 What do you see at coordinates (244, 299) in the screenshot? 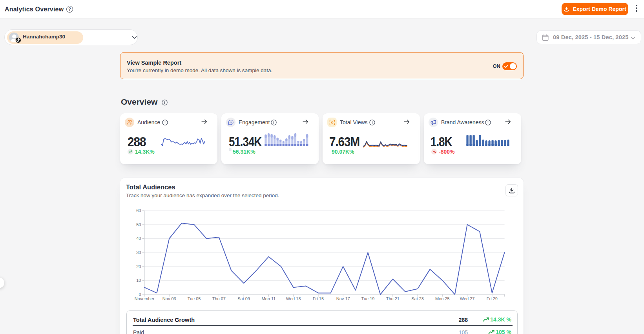
I see `svg-text: Sat 09` at bounding box center [244, 299].